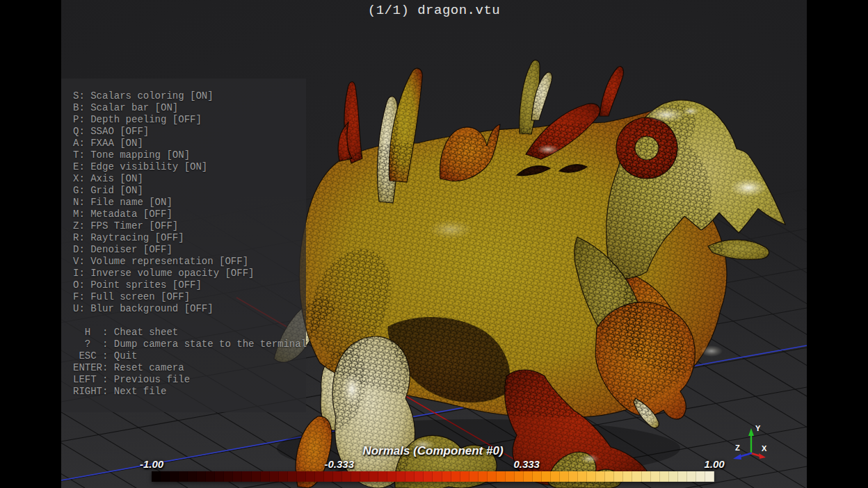 The image size is (868, 488). Describe the element at coordinates (190, 179) in the screenshot. I see `cheatsheet-line: X: Axis [ON]` at that location.